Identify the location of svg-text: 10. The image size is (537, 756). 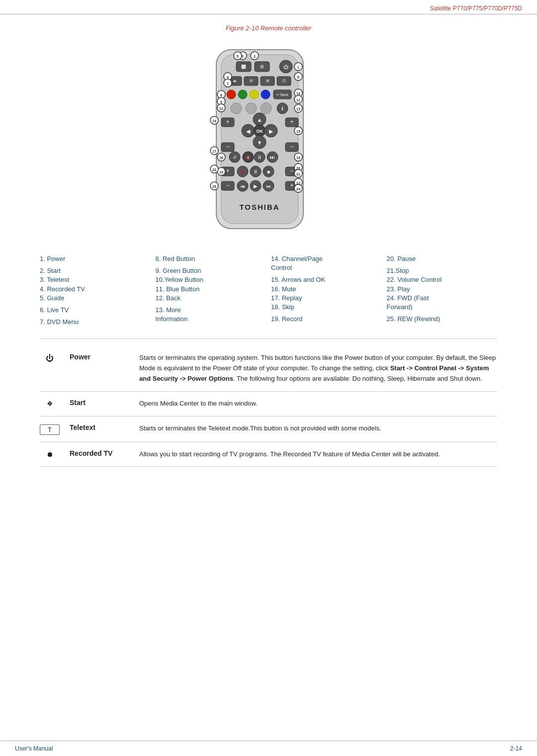
(298, 93).